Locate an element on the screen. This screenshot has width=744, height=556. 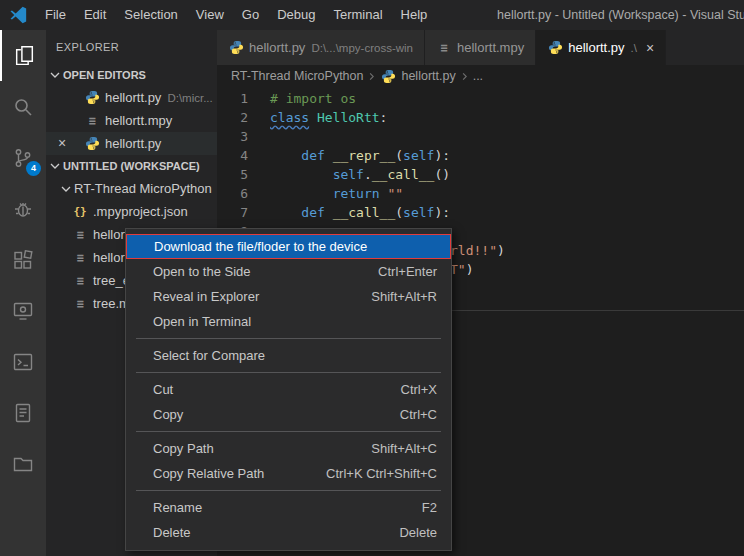
device-icon is located at coordinates (23, 310).